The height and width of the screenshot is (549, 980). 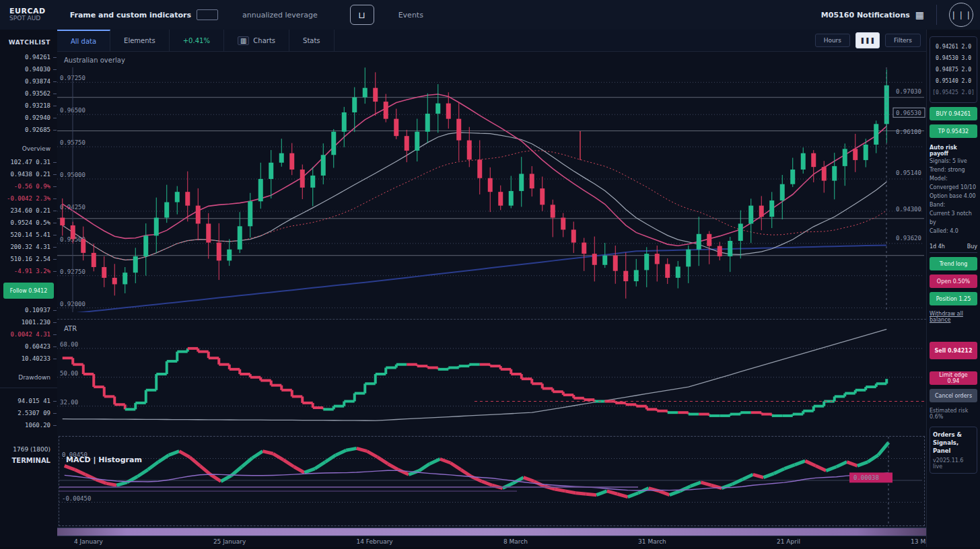 What do you see at coordinates (244, 40) in the screenshot?
I see `chart-icon: ▥` at bounding box center [244, 40].